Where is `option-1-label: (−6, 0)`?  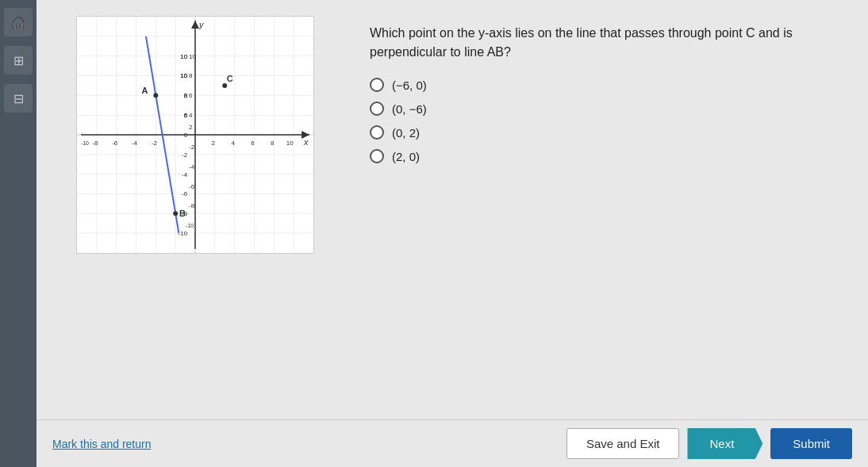
option-1-label: (−6, 0) is located at coordinates (409, 86).